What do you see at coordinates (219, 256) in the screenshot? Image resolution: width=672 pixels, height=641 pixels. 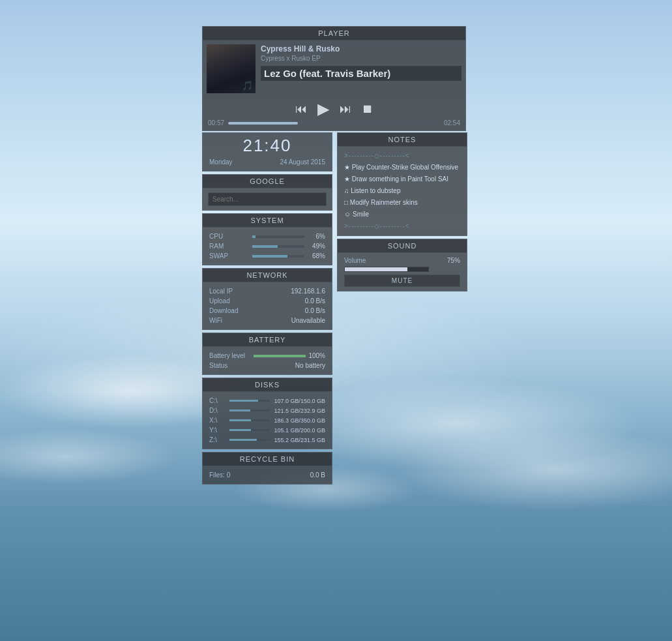 I see `swap-label: SWAP` at bounding box center [219, 256].